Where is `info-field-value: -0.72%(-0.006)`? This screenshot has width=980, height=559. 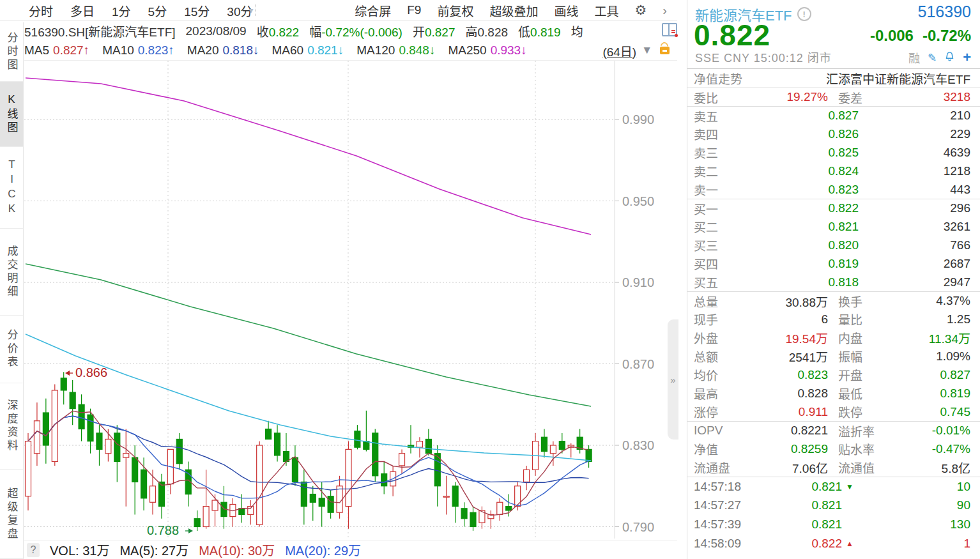 info-field-value: -0.72%(-0.006) is located at coordinates (362, 32).